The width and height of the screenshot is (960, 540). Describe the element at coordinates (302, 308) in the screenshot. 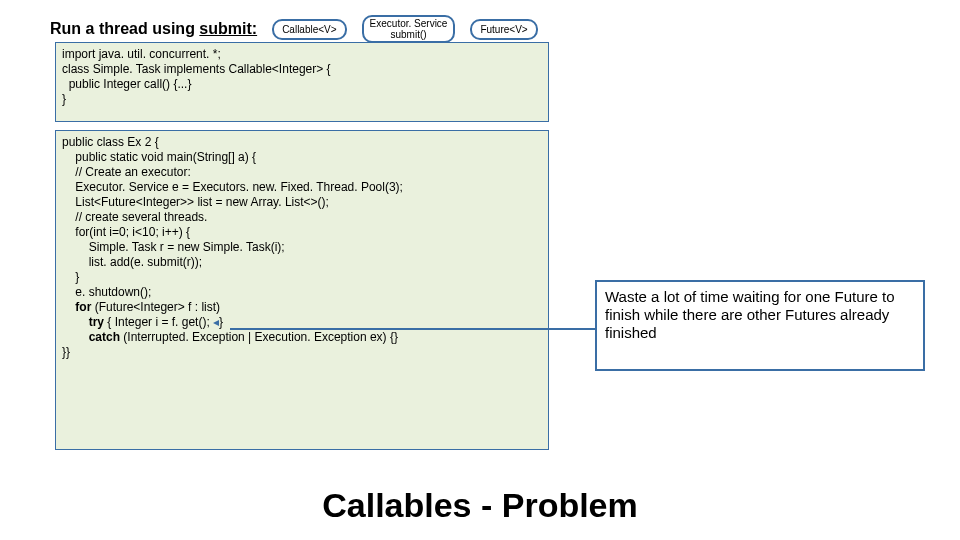

I see `code-line: for (Future<Integer> f : list)` at that location.